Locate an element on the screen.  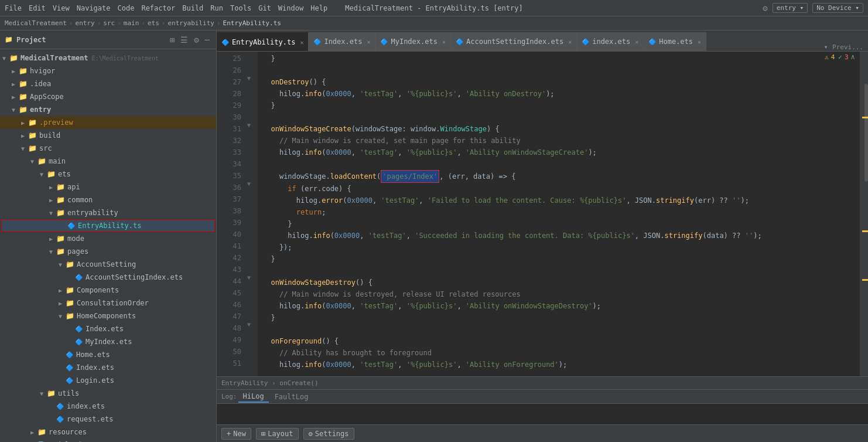
tab-close-home: ✕ is located at coordinates (699, 42).